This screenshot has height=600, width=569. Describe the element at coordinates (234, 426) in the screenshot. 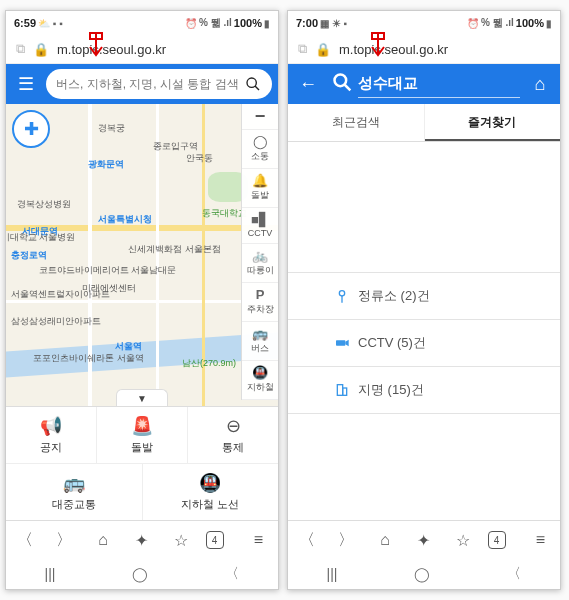

I see `block-icon: ⊖` at that location.